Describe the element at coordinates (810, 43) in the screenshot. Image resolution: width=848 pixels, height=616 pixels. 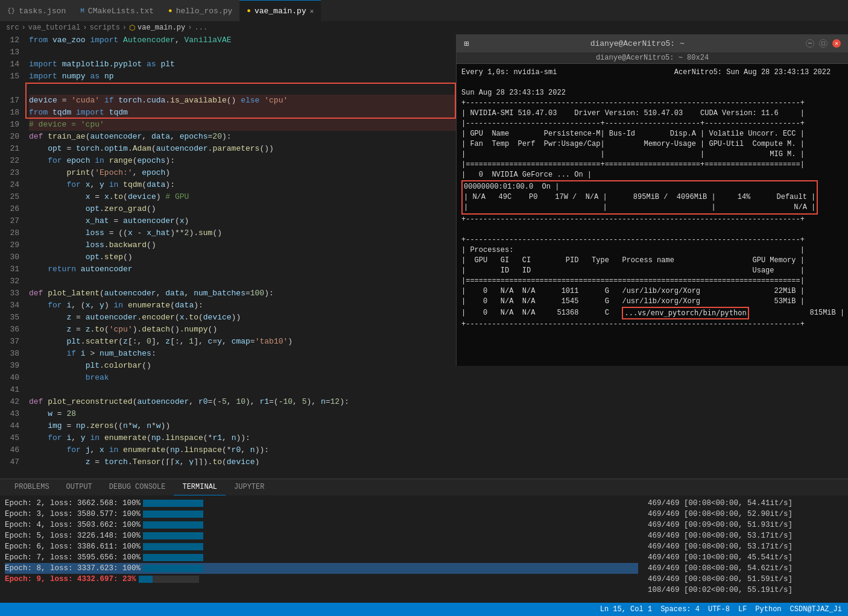
I see `minimize-button: ─` at that location.